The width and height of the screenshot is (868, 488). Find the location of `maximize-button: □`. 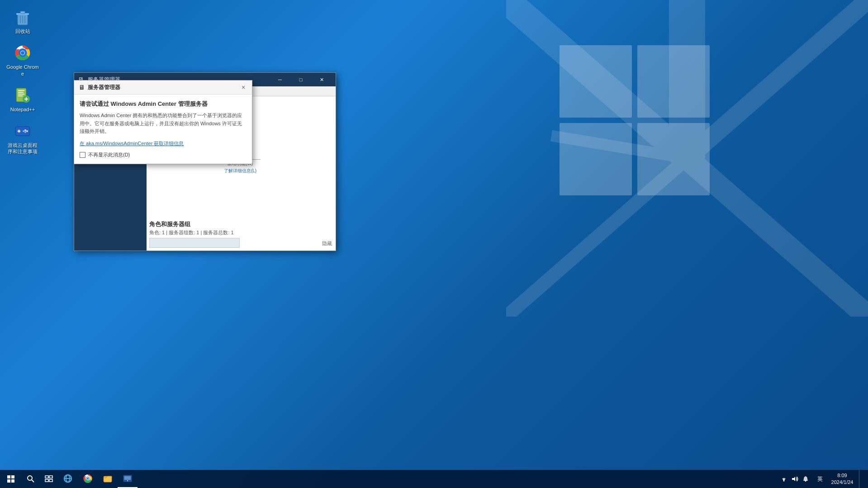

maximize-button: □ is located at coordinates (301, 80).